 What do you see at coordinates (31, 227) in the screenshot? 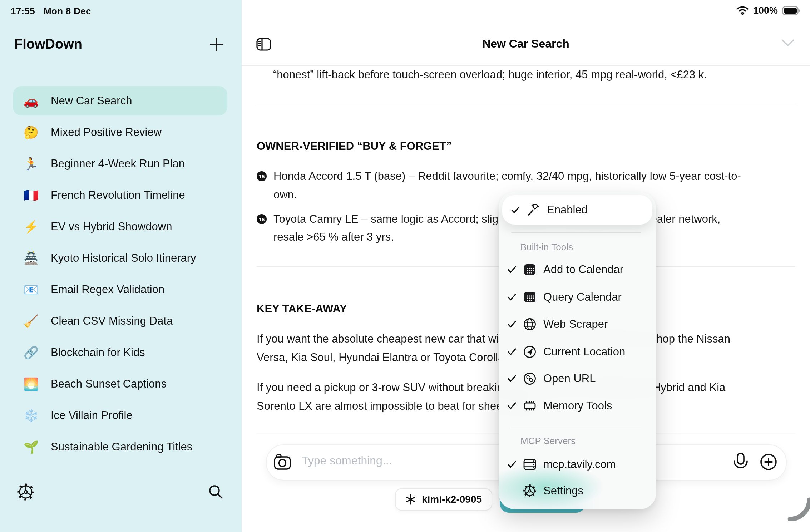
I see `lightning-emoji-icon: ⚡` at bounding box center [31, 227].